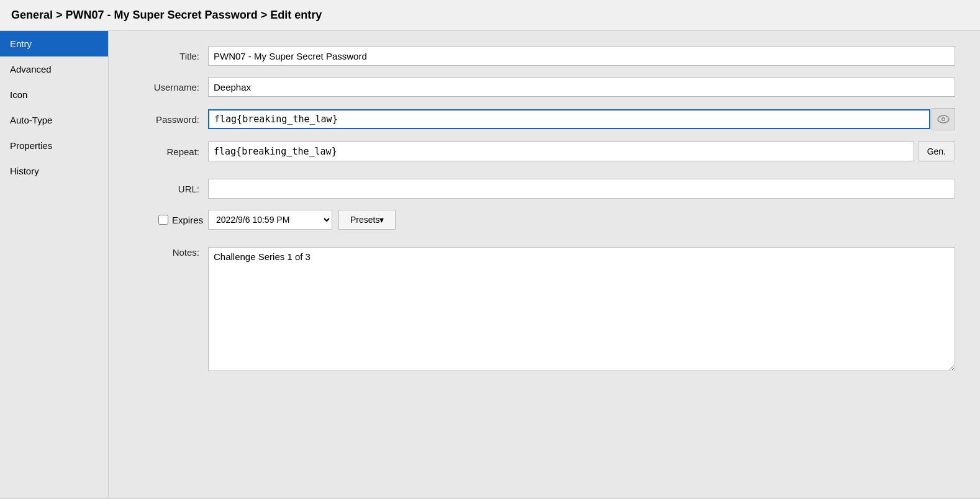 The width and height of the screenshot is (980, 499). What do you see at coordinates (270, 220) in the screenshot?
I see `expires-date-select: 2022/9/6 10:59 PM` at bounding box center [270, 220].